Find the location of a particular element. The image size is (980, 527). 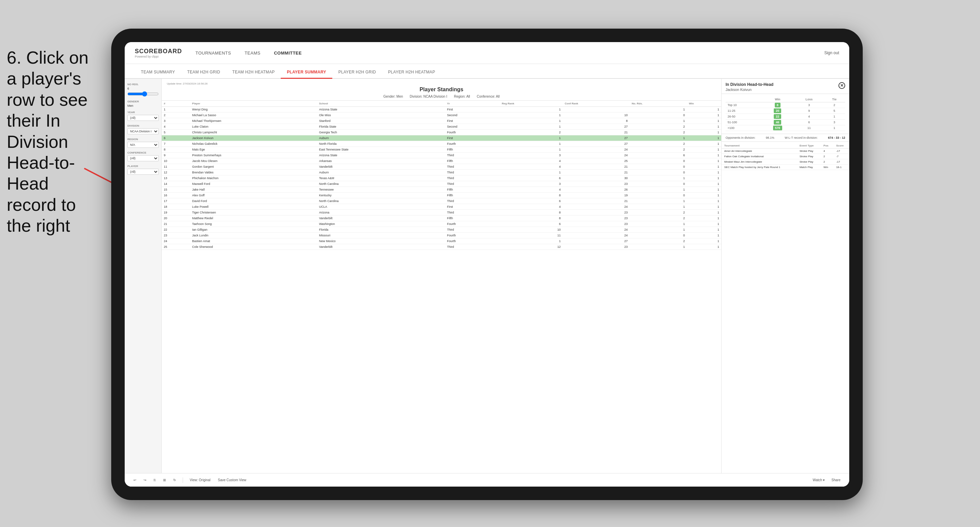

table-row: 3 Michael Thorbjornsen Stanford First 1 … is located at coordinates (441, 121).